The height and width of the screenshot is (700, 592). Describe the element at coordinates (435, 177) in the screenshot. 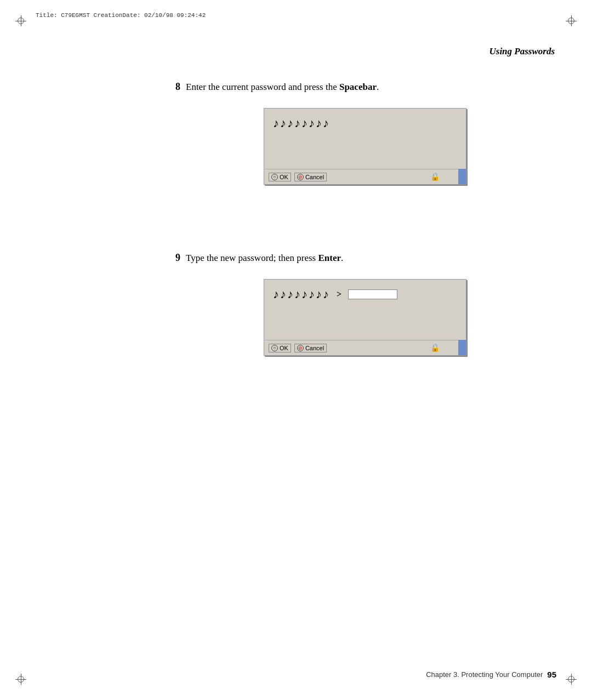

I see `lock-icon-1: 🔒` at that location.